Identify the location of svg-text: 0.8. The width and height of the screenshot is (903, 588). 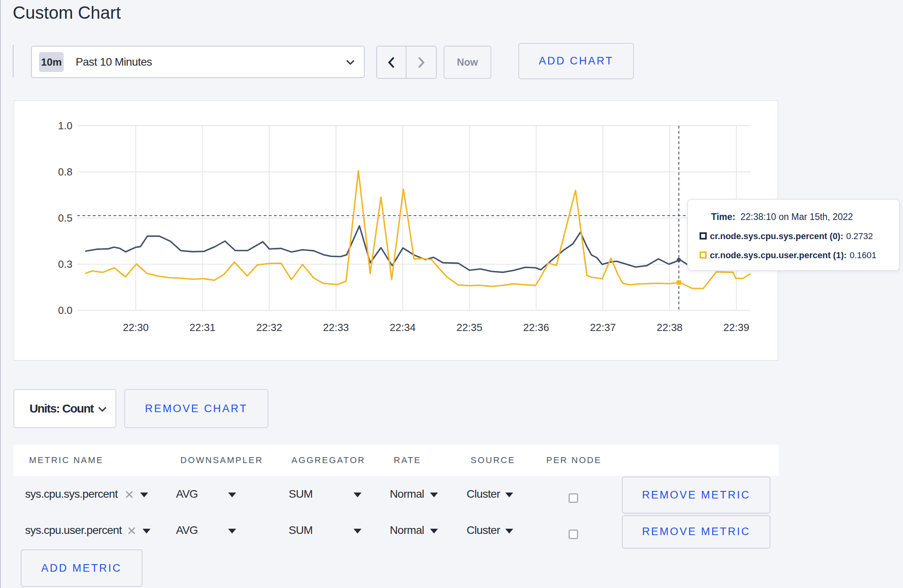
(65, 172).